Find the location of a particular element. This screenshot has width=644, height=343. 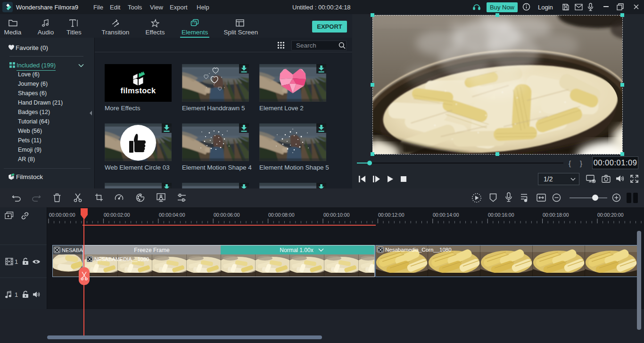

svg-text: Nesabamedia_Corn__1080 is located at coordinates (419, 250).